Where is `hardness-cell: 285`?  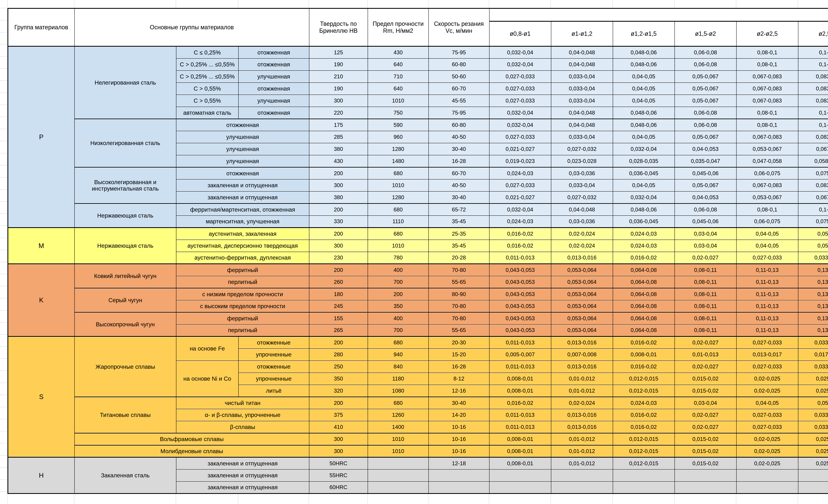
hardness-cell: 285 is located at coordinates (339, 137).